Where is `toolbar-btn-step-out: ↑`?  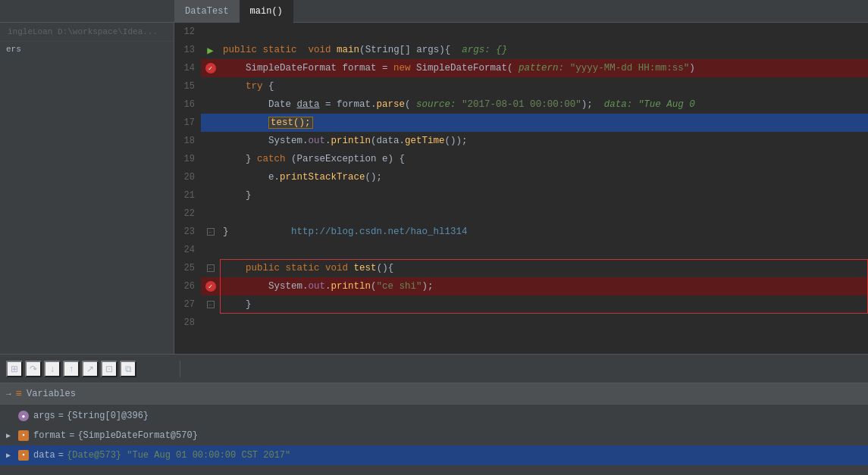 toolbar-btn-step-out: ↑ is located at coordinates (71, 369).